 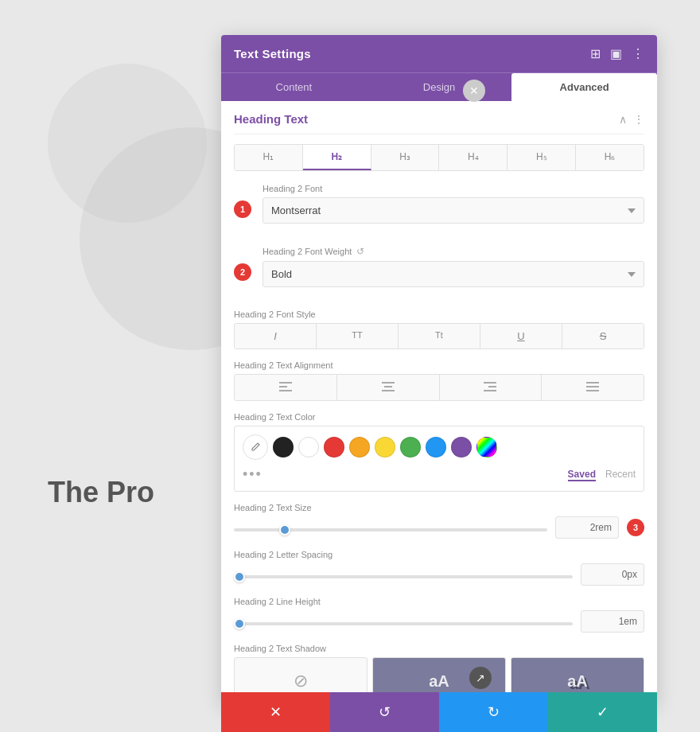 I want to click on font-weight-reset-icon: ↺, so click(x=360, y=251).